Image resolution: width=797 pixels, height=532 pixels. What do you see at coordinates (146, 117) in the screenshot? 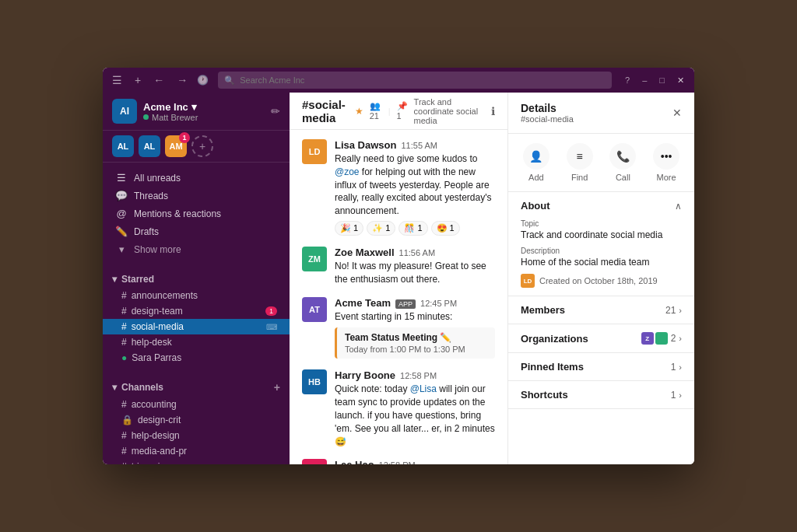
I see `status-dot` at bounding box center [146, 117].